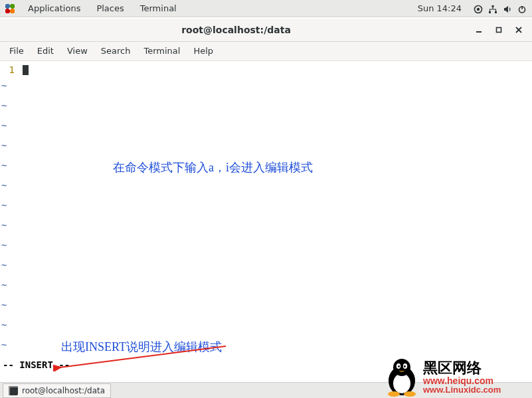 The image size is (532, 398). I want to click on panel-clock: Sun 14:24, so click(440, 9).